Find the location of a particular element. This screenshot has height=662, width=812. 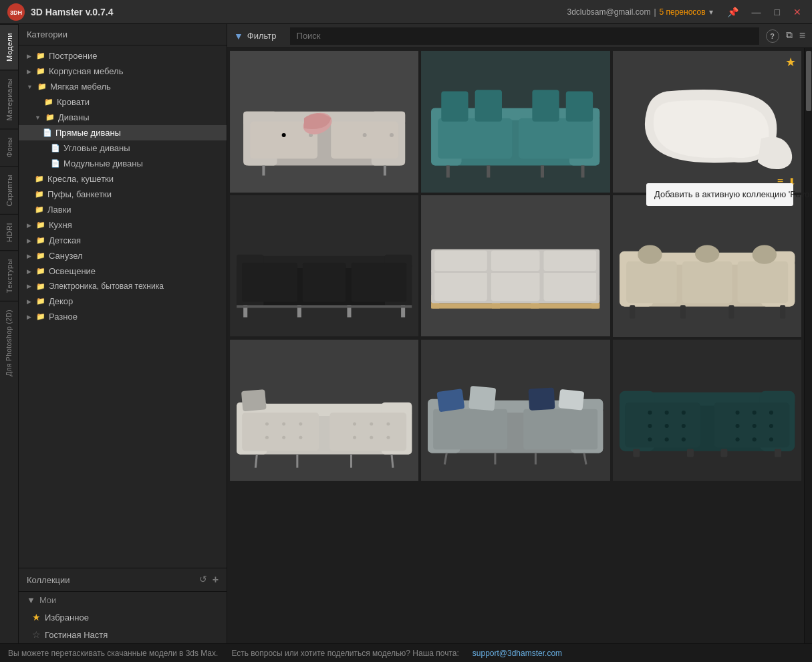

filter-dropdown-icon: ▼ is located at coordinates (239, 36).